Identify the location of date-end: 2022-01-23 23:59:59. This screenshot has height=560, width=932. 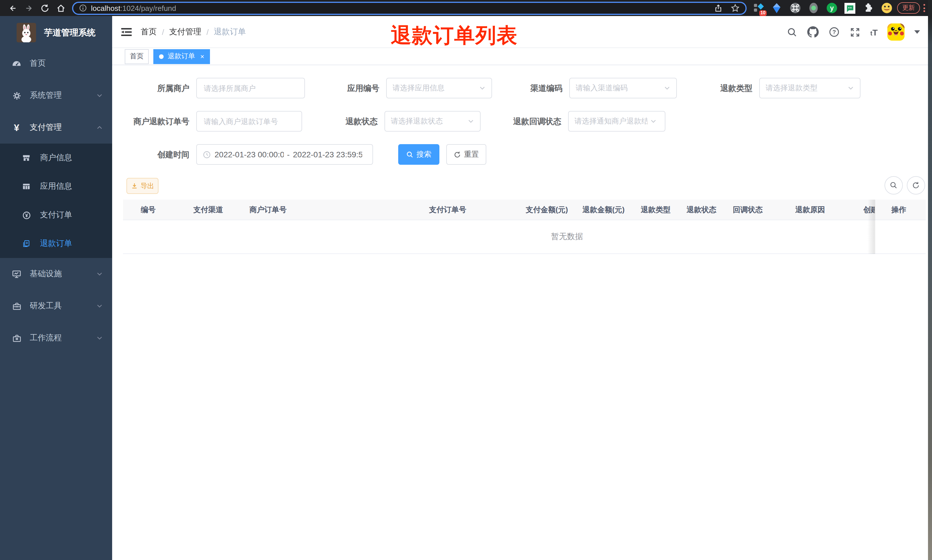
(328, 154).